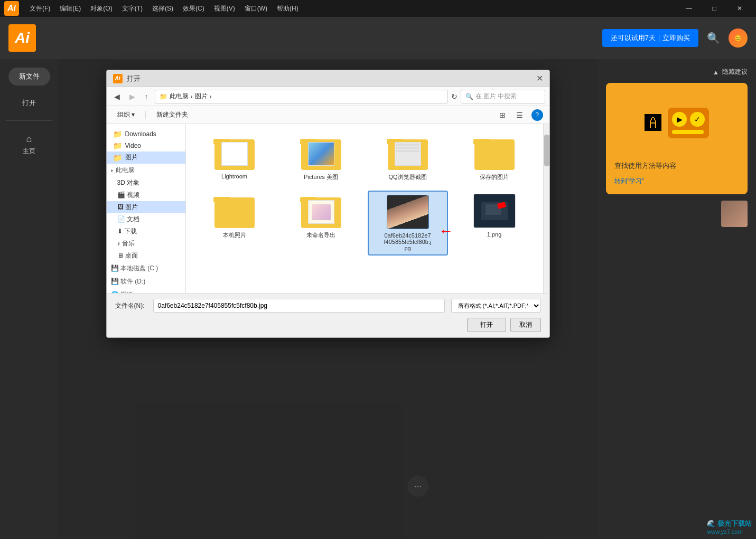 The height and width of the screenshot is (539, 756). What do you see at coordinates (494, 158) in the screenshot?
I see `file-saved: 保存的图片` at bounding box center [494, 158].